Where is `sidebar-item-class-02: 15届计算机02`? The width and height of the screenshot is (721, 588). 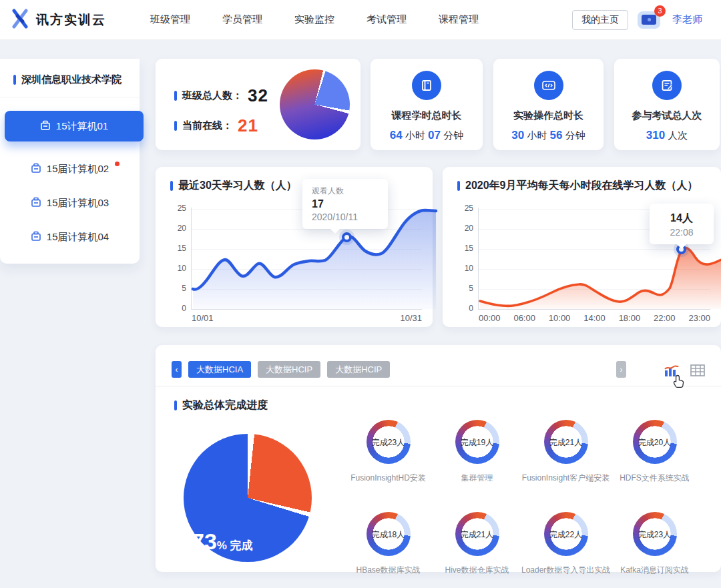
sidebar-item-class-02: 15届计算机02 is located at coordinates (69, 170).